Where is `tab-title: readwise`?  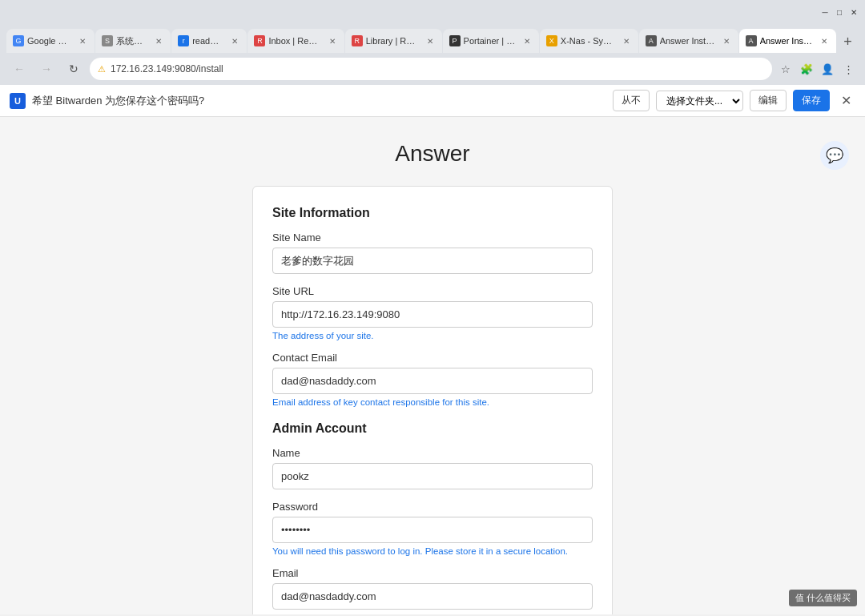 tab-title: readwise is located at coordinates (208, 41).